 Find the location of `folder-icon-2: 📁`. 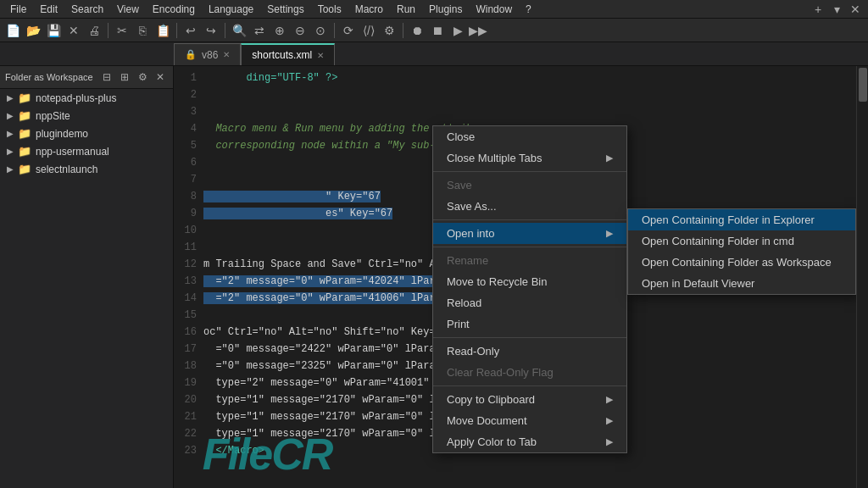

folder-icon-2: 📁 is located at coordinates (25, 115).